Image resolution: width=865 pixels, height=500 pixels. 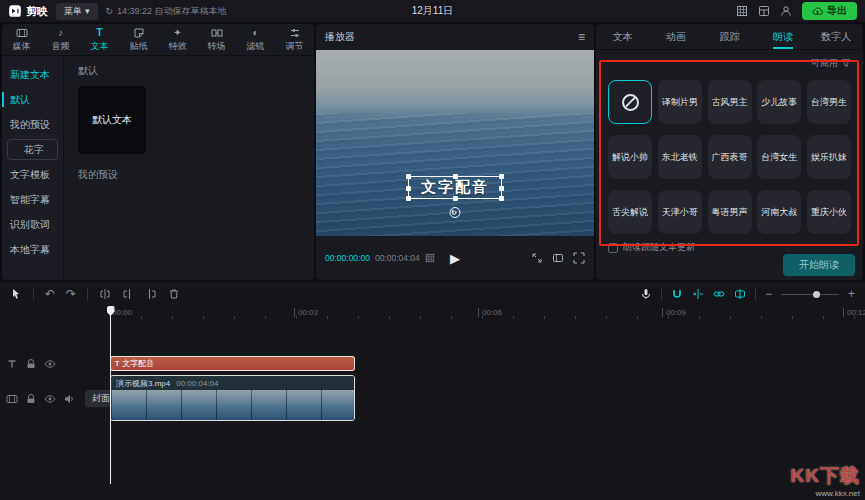 What do you see at coordinates (830, 11) in the screenshot?
I see `export-button: 导出` at bounding box center [830, 11].